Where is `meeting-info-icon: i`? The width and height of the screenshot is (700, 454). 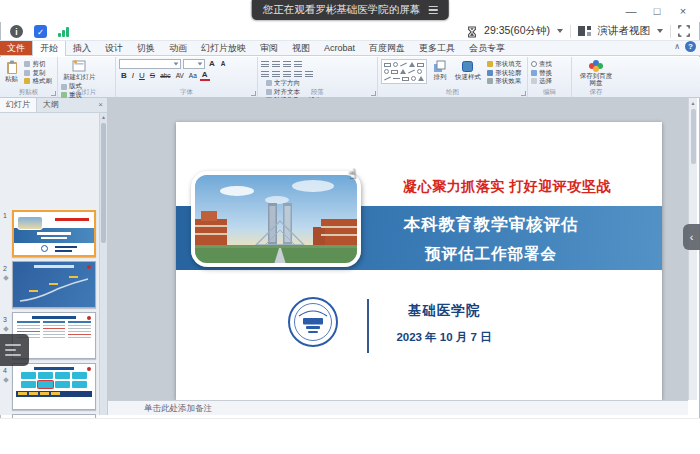
meeting-info-icon: i is located at coordinates (16, 32).